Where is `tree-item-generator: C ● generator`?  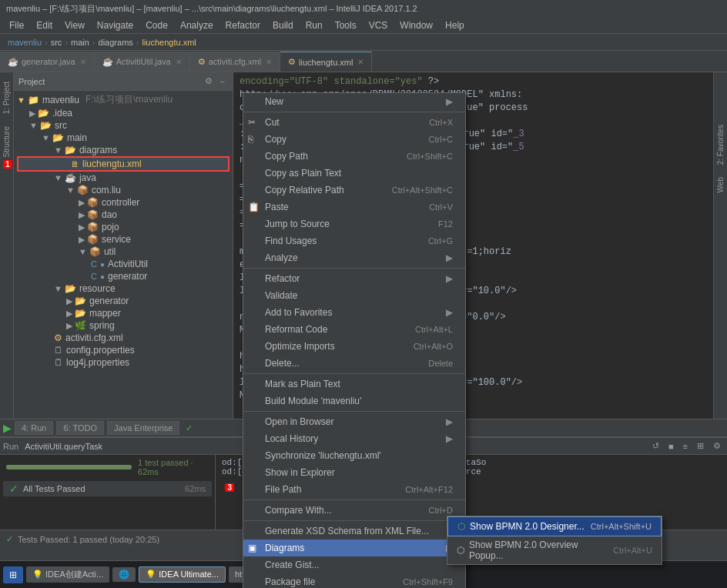
tree-item-generator: C ● generator is located at coordinates (123, 276).